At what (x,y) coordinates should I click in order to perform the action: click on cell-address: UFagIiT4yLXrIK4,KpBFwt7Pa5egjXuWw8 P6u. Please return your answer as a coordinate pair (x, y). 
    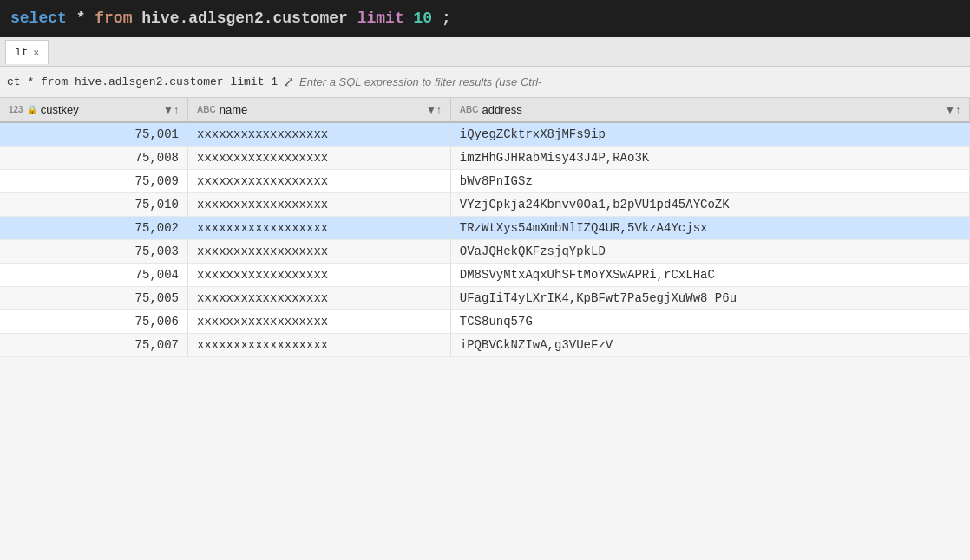
    Looking at the image, I should click on (710, 298).